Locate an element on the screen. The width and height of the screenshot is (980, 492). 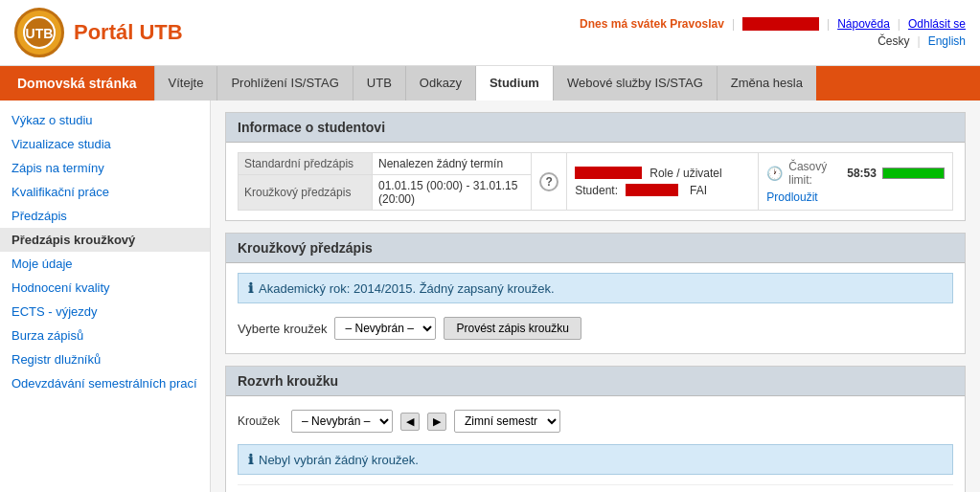
role-redacted-badge is located at coordinates (608, 172).